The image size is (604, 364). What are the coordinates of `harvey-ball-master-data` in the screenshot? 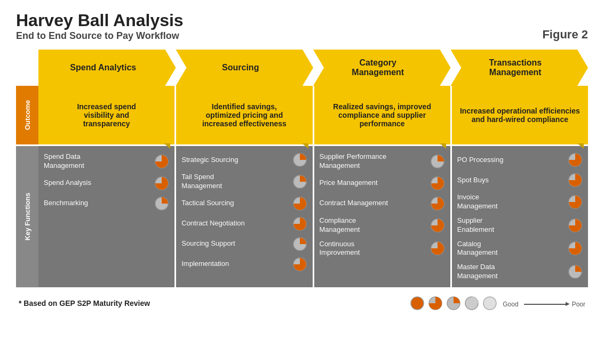 It's located at (575, 272).